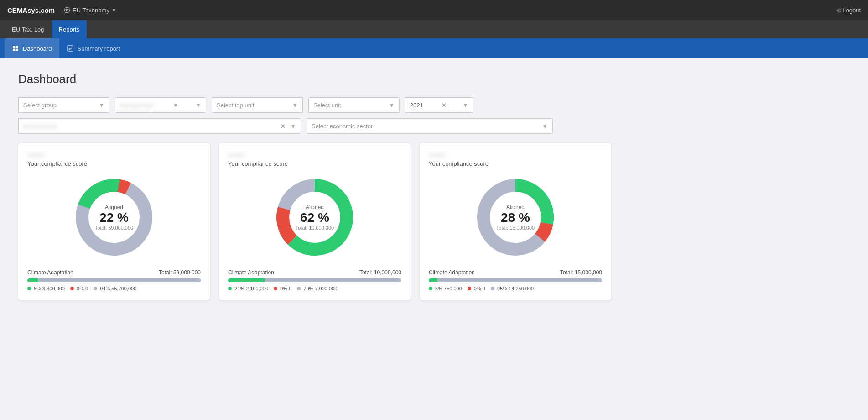 The image size is (868, 420). What do you see at coordinates (251, 273) in the screenshot?
I see `card-2-bottom-label: Climate Adaptation` at bounding box center [251, 273].